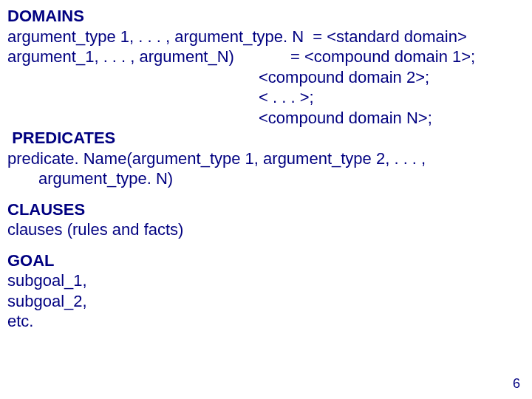 The image size is (532, 399). I want to click on predicates-heading-text: PREDICATES, so click(64, 137).